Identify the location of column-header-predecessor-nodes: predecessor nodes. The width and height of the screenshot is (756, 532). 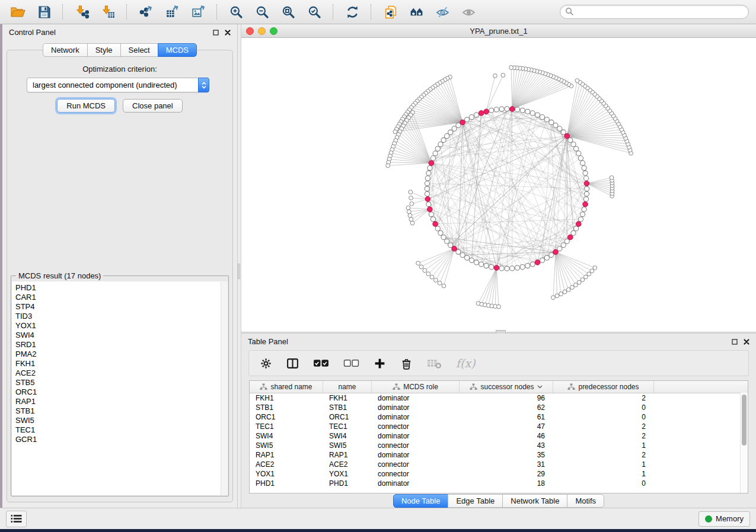
(604, 387).